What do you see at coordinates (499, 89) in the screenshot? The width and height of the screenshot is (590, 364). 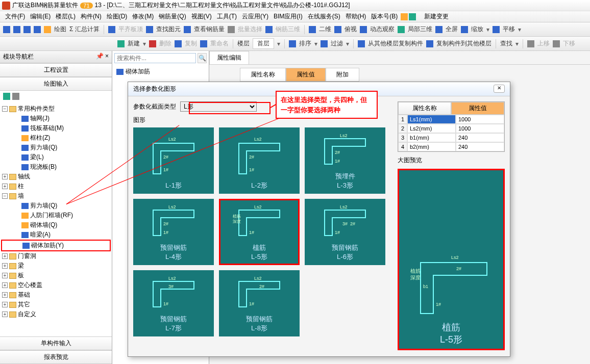 I see `close-icon: ✕` at bounding box center [499, 89].